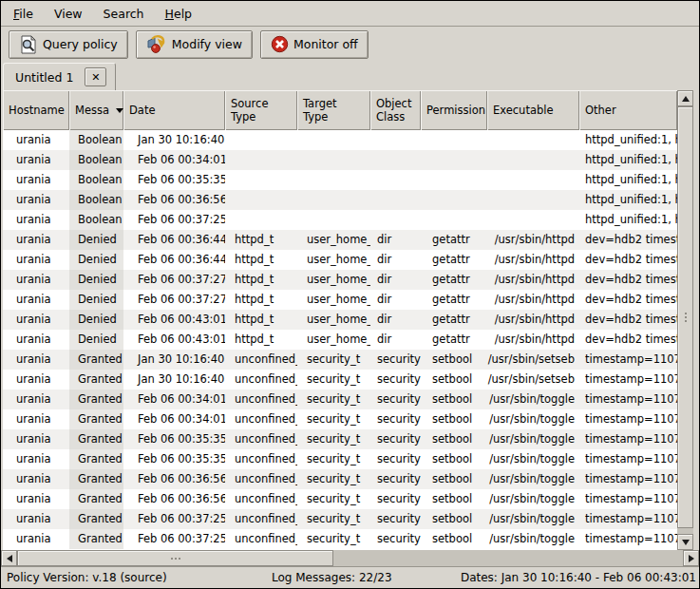  Describe the element at coordinates (175, 220) in the screenshot. I see `table-cell: Feb 06 00:37:25` at that location.